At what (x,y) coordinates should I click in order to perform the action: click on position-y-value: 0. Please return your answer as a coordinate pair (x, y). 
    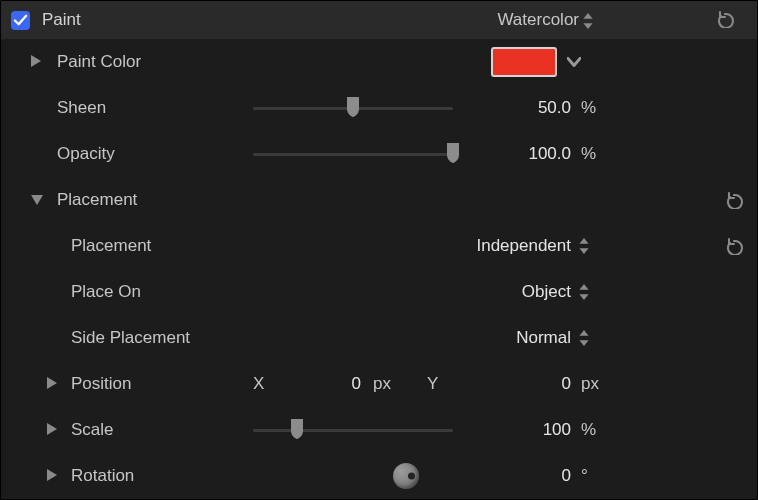
    Looking at the image, I should click on (516, 384).